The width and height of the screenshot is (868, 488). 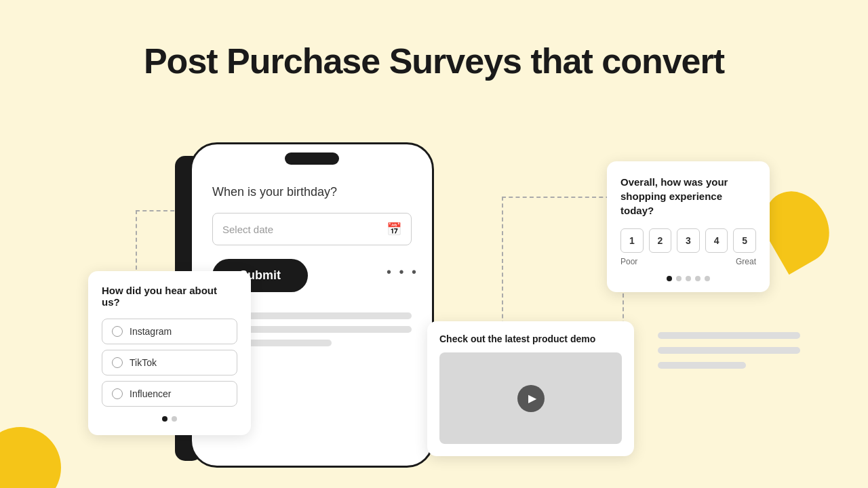 What do you see at coordinates (530, 339) in the screenshot?
I see `video-card-title: Check out the latest product demo` at bounding box center [530, 339].